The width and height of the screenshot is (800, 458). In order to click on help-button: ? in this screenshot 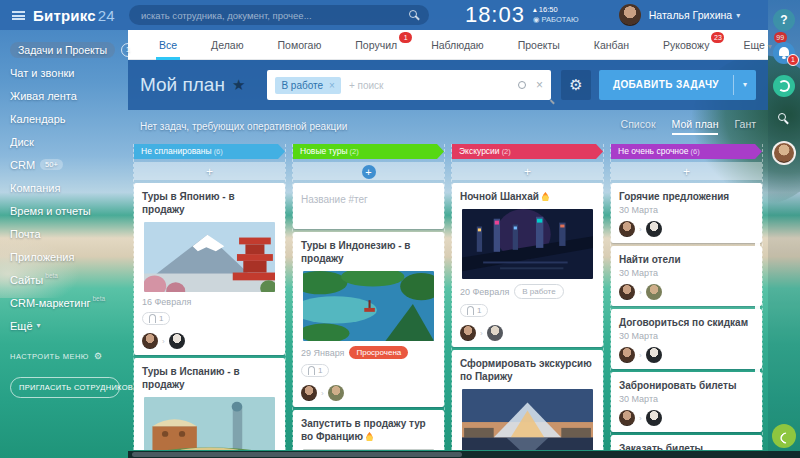, I will do `click(784, 20)`.